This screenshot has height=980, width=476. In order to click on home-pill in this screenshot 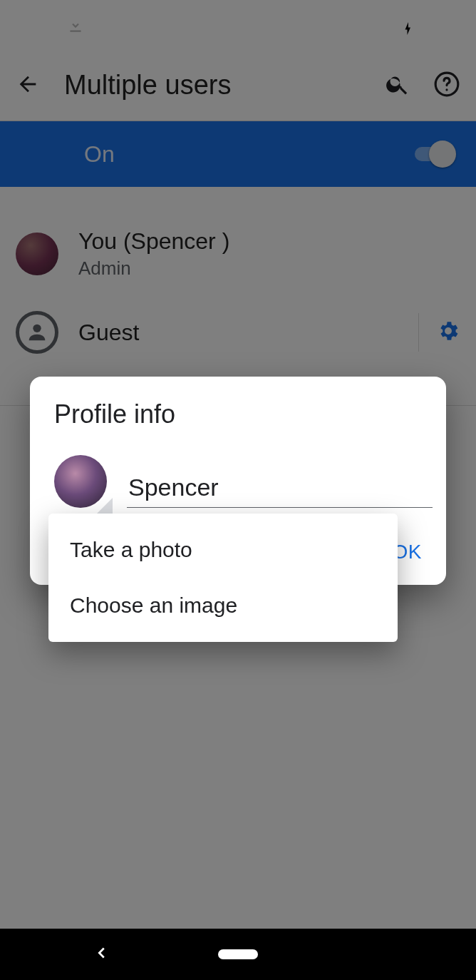, I will do `click(238, 954)`.